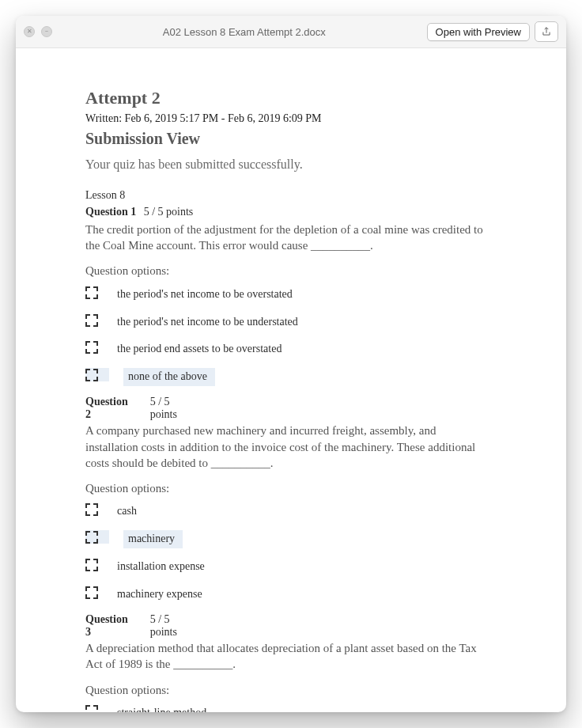 The image size is (582, 728). What do you see at coordinates (297, 119) in the screenshot?
I see `written-line: Written: Feb 6, 2019 5:17 PM - Feb 6, 20…` at bounding box center [297, 119].